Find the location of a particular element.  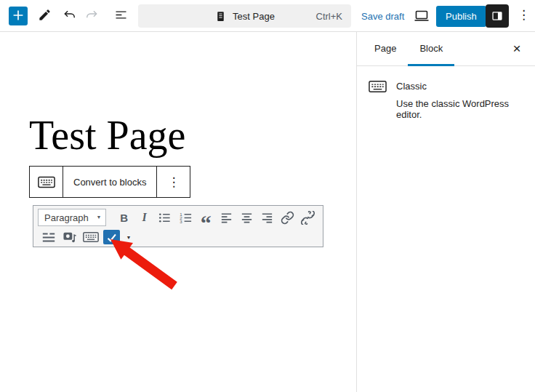

redo-icon is located at coordinates (92, 16).